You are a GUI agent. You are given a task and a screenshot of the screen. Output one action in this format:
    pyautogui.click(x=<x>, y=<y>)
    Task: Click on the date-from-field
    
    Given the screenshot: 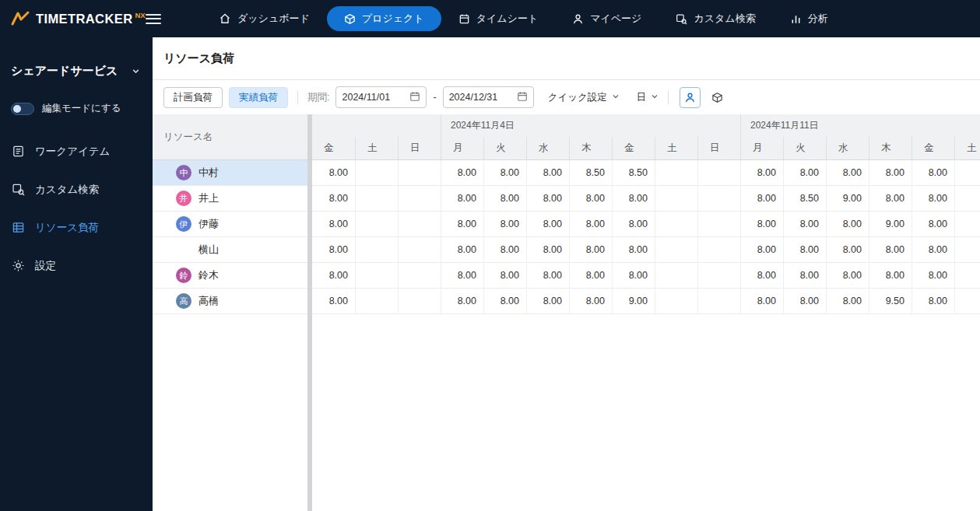 What is the action you would take?
    pyautogui.click(x=381, y=97)
    